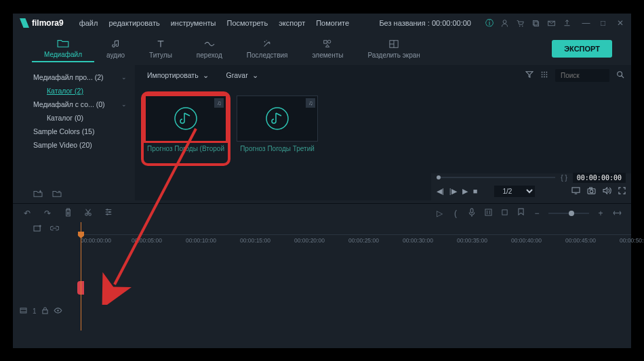 The height and width of the screenshot is (361, 644). Describe the element at coordinates (38, 229) in the screenshot. I see `add-track-icon` at that location.